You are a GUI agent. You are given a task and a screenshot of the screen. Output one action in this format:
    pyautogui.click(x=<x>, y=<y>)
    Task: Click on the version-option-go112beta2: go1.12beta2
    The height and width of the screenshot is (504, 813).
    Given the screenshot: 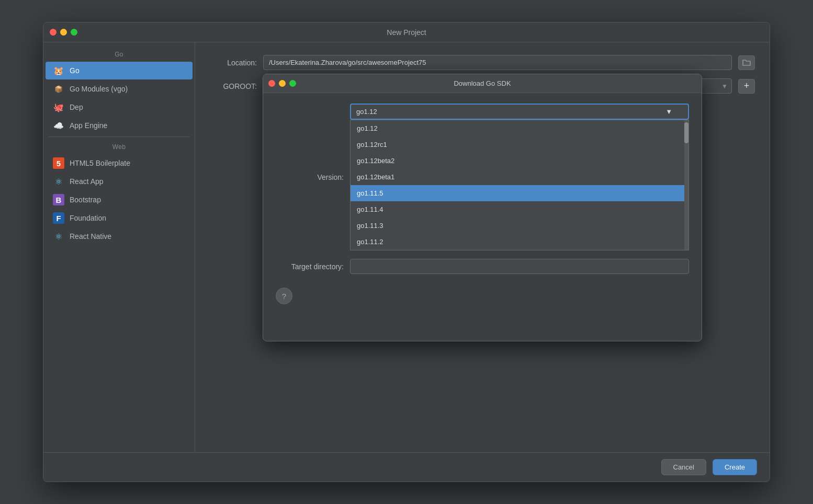 What is the action you would take?
    pyautogui.click(x=520, y=161)
    